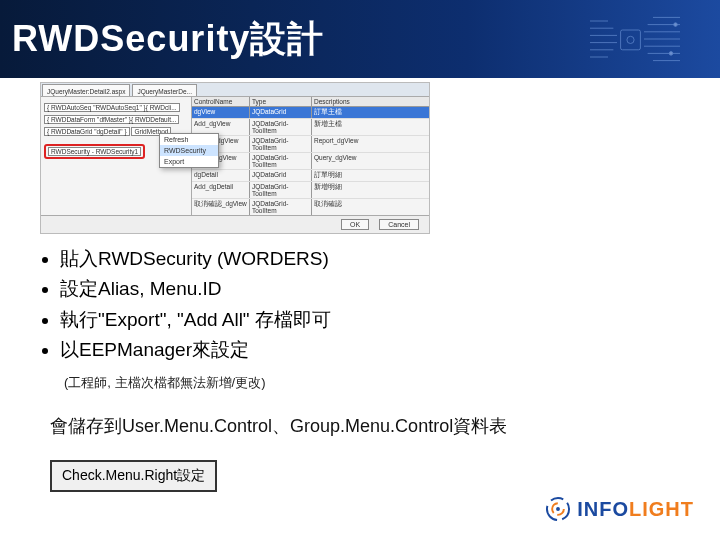  Describe the element at coordinates (189, 162) in the screenshot. I see `ctx-export: Export` at that location.